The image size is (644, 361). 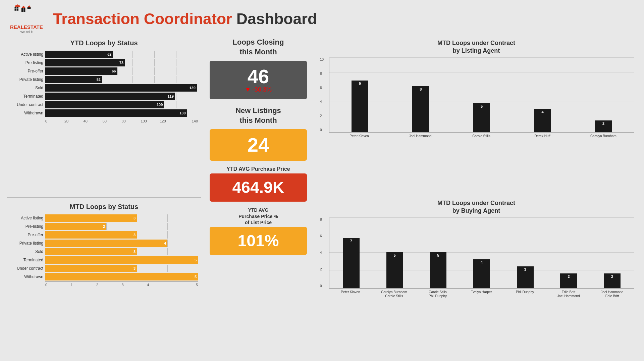 What do you see at coordinates (121, 63) in the screenshot?
I see `bar-value: 73` at bounding box center [121, 63].